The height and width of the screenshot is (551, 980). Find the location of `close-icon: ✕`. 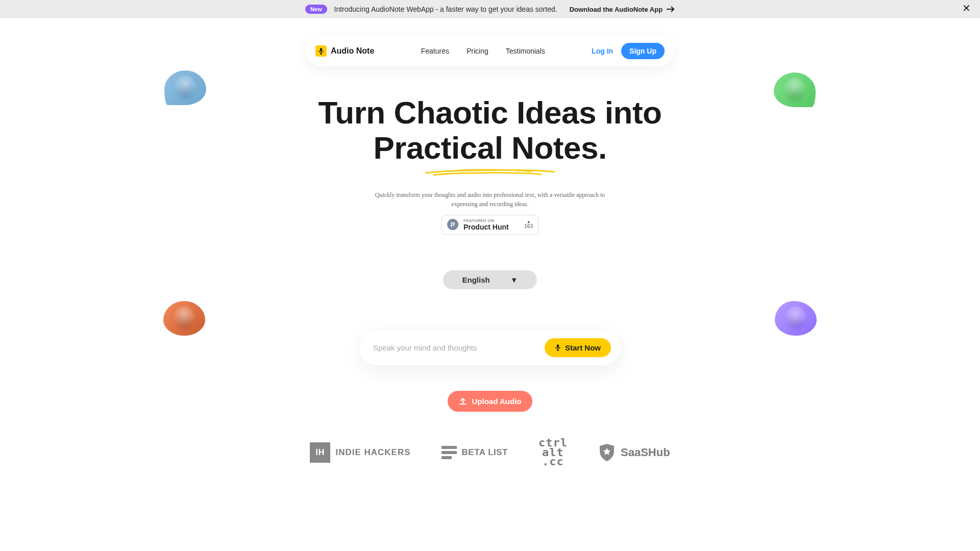

close-icon: ✕ is located at coordinates (967, 8).